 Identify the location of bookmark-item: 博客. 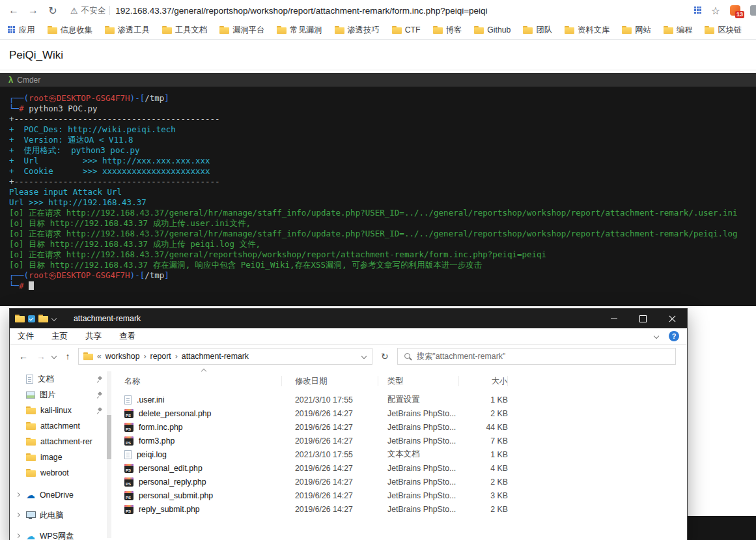
(448, 30).